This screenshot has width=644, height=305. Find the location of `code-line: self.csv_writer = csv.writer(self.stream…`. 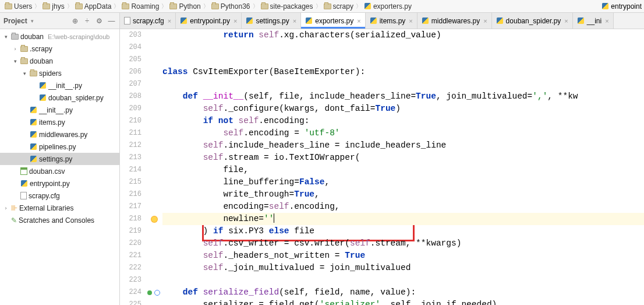

code-line: self.csv_writer = csv.writer(self.stream… is located at coordinates (403, 244).